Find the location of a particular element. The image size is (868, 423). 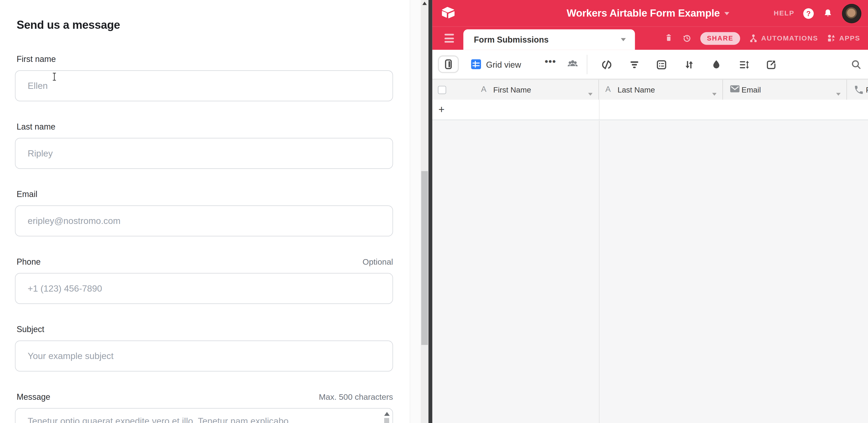

field-label-first-name: First name is located at coordinates (36, 59).